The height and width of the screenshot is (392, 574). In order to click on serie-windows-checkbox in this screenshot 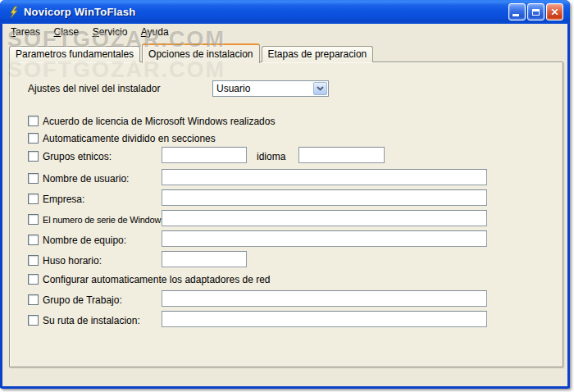, I will do `click(33, 220)`.